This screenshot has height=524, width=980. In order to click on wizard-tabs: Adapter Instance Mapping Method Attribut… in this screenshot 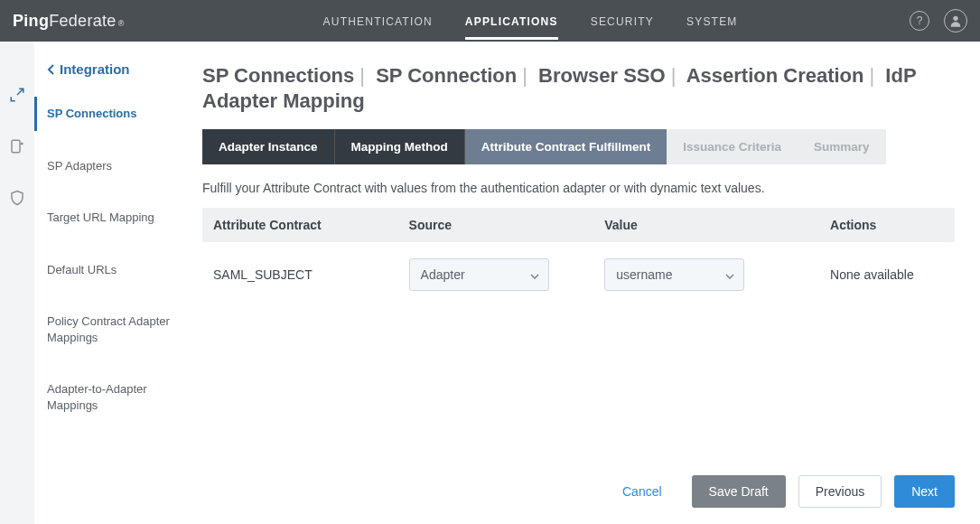, I will do `click(578, 146)`.